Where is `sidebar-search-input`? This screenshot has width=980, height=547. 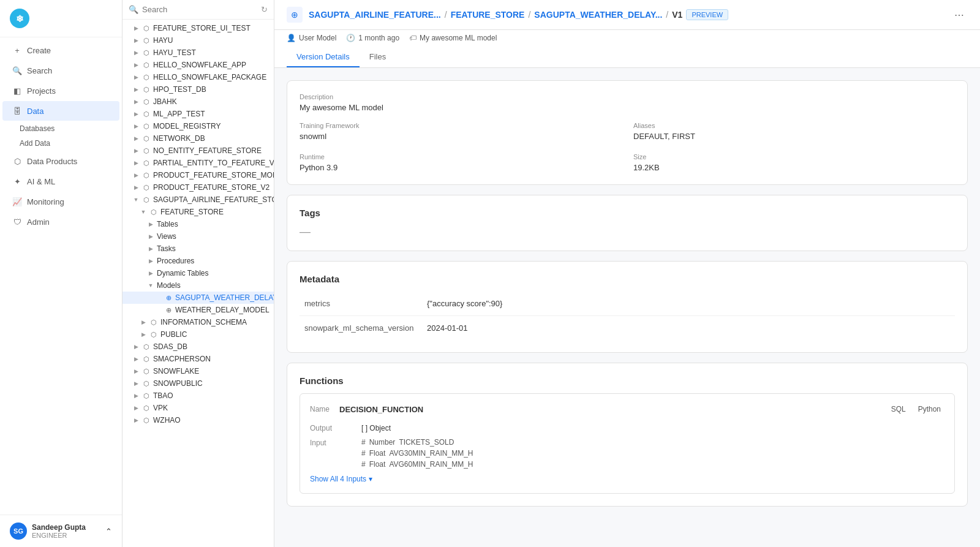
sidebar-search-input is located at coordinates (200, 10).